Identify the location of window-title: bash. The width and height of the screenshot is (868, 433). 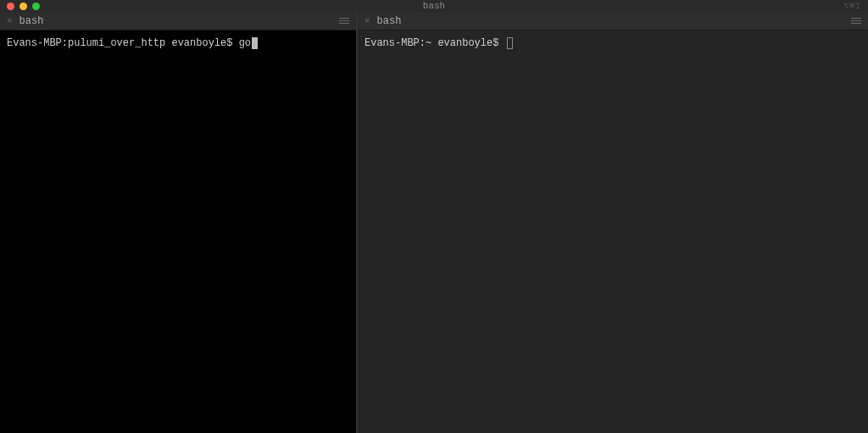
(434, 6).